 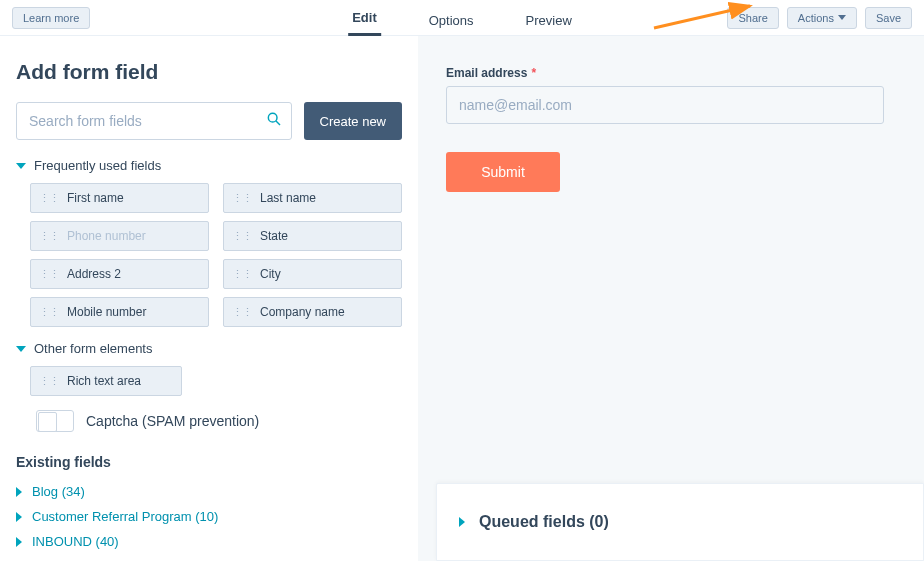 What do you see at coordinates (549, 24) in the screenshot?
I see `tab-preview: Preview` at bounding box center [549, 24].